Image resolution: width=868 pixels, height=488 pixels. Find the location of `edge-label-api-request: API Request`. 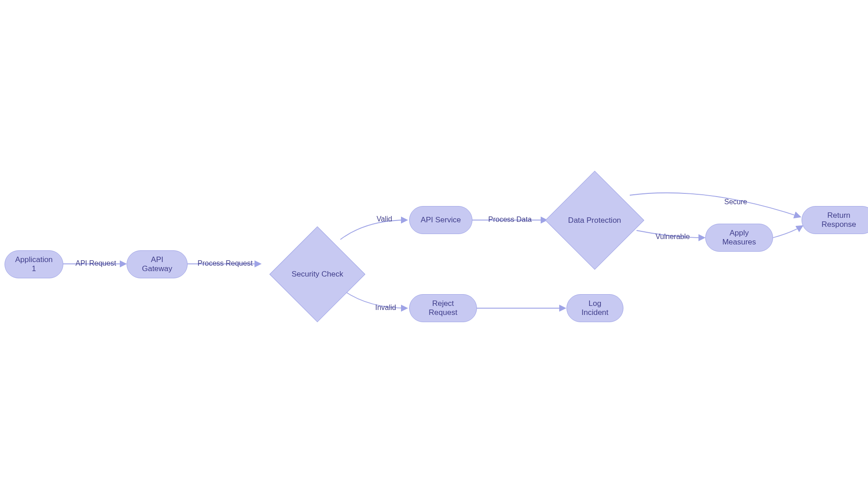

edge-label-api-request: API Request is located at coordinates (96, 263).